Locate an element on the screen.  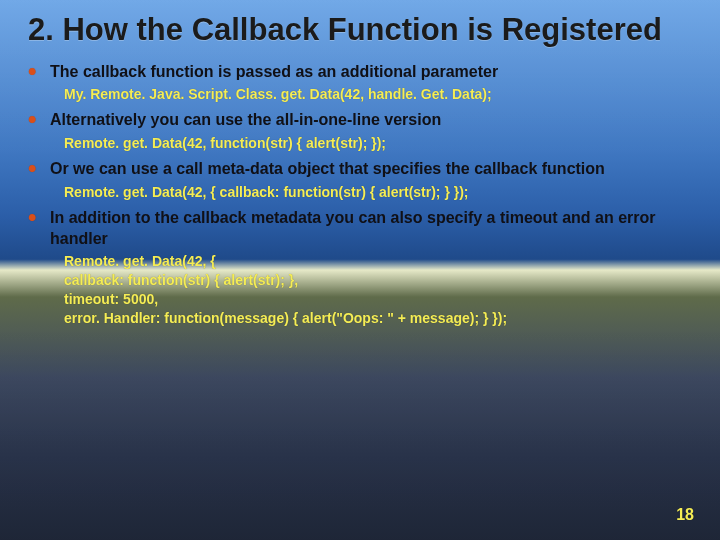
bullet-item: The callback function is passed as an ad… is located at coordinates (371, 84).